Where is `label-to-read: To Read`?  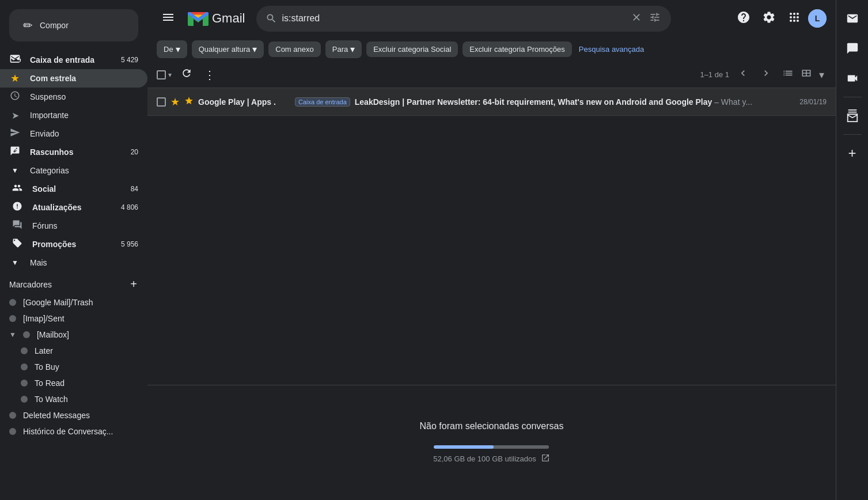 label-to-read: To Read is located at coordinates (74, 383).